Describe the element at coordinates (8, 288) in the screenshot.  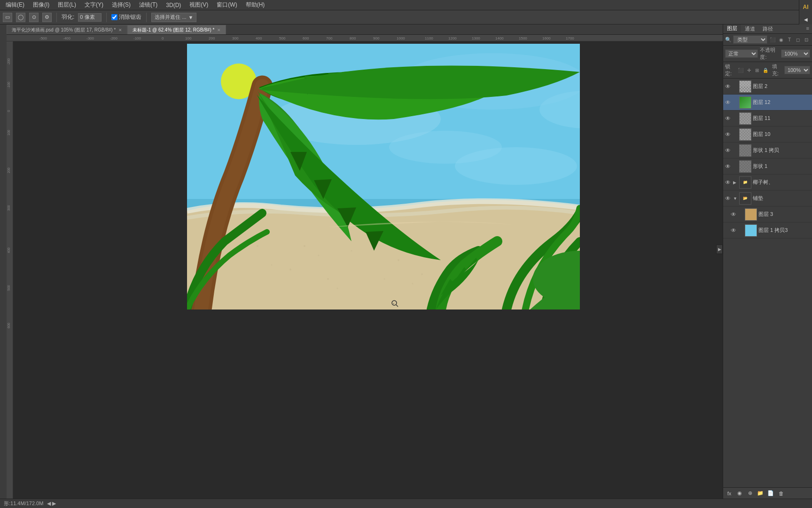
I see `svg-text: 500` at that location.